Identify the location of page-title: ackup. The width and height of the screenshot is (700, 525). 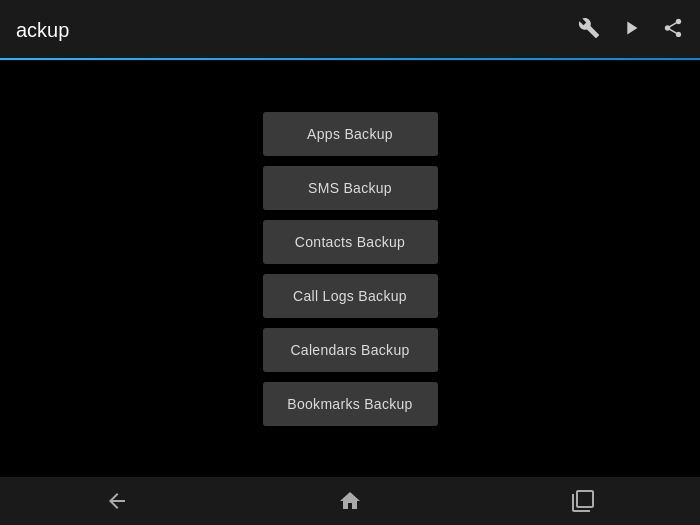
(42, 30).